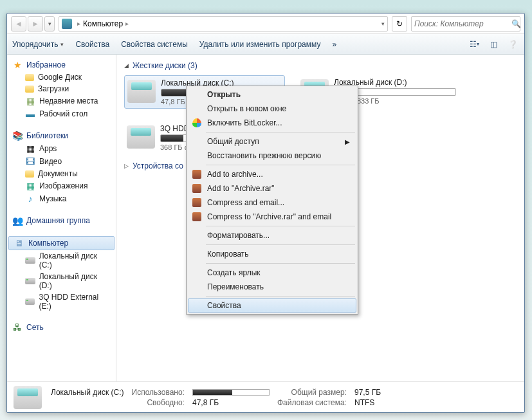 The height and width of the screenshot is (420, 532). What do you see at coordinates (62, 302) in the screenshot?
I see `sidebar-item-drive-e: 3Q HDD External (E:)` at bounding box center [62, 302].